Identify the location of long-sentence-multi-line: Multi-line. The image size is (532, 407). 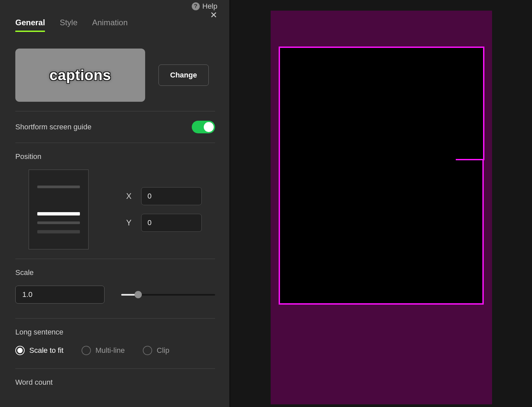
(103, 350).